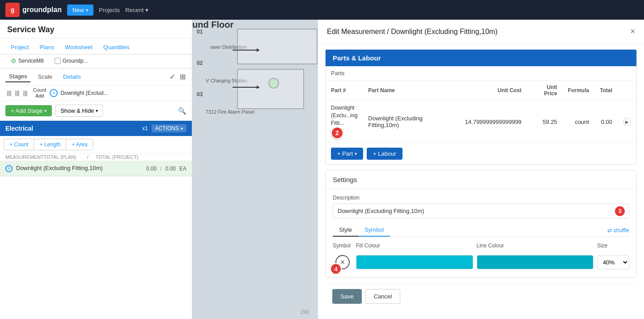 This screenshot has height=319, width=644. What do you see at coordinates (305, 312) in the screenshot?
I see `scale-label: 150` at bounding box center [305, 312].